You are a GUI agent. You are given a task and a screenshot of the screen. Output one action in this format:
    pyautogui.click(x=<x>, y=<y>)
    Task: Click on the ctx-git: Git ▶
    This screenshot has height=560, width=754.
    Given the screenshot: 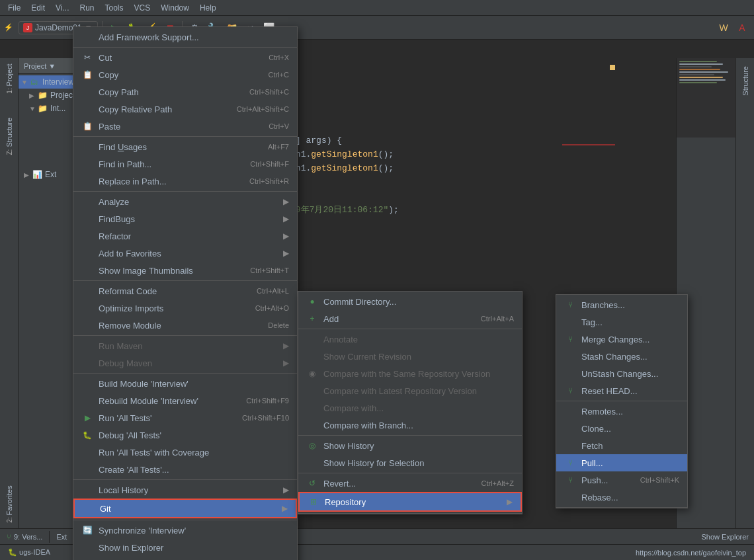 What is the action you would take?
    pyautogui.click(x=185, y=508)
    